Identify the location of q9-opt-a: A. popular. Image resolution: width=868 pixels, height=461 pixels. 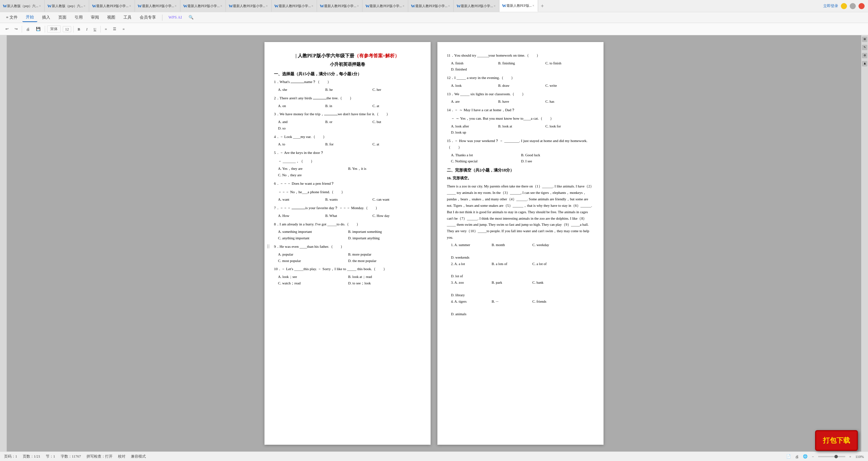
(313, 255).